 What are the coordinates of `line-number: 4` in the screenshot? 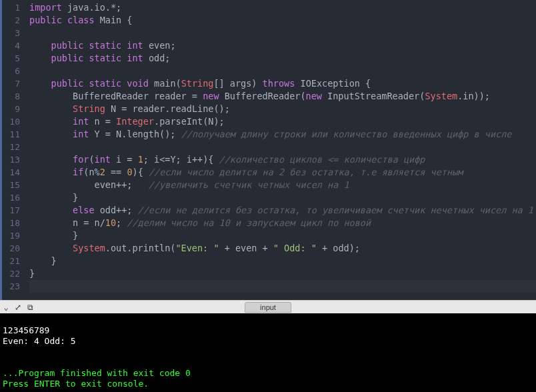 It's located at (11, 45).